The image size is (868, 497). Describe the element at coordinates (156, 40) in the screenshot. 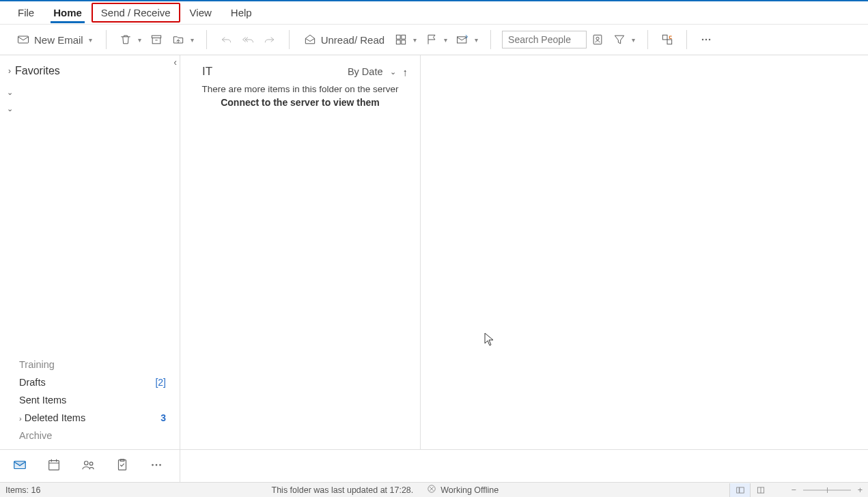

I see `archive-icon` at that location.